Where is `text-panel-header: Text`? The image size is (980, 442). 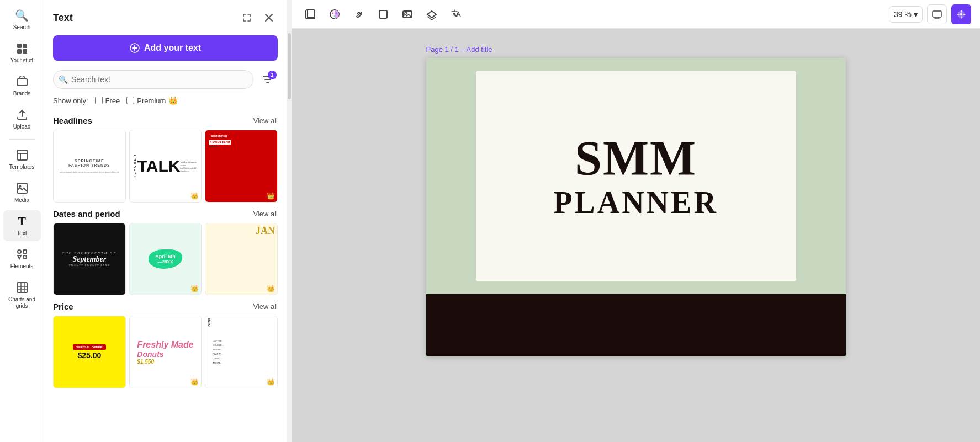
text-panel-header: Text is located at coordinates (166, 15).